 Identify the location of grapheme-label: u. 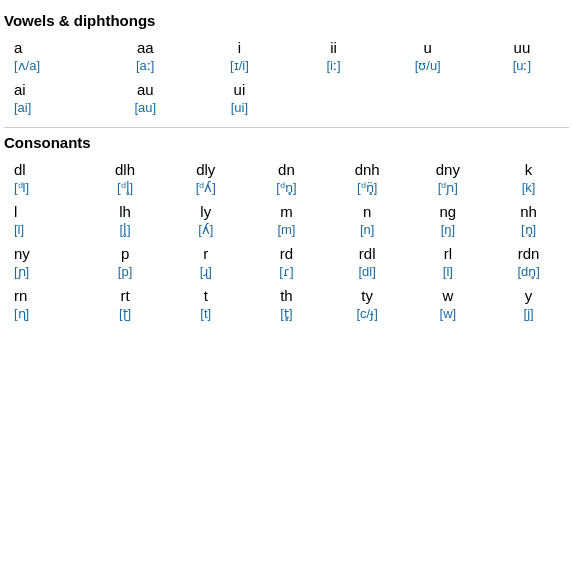
(428, 48).